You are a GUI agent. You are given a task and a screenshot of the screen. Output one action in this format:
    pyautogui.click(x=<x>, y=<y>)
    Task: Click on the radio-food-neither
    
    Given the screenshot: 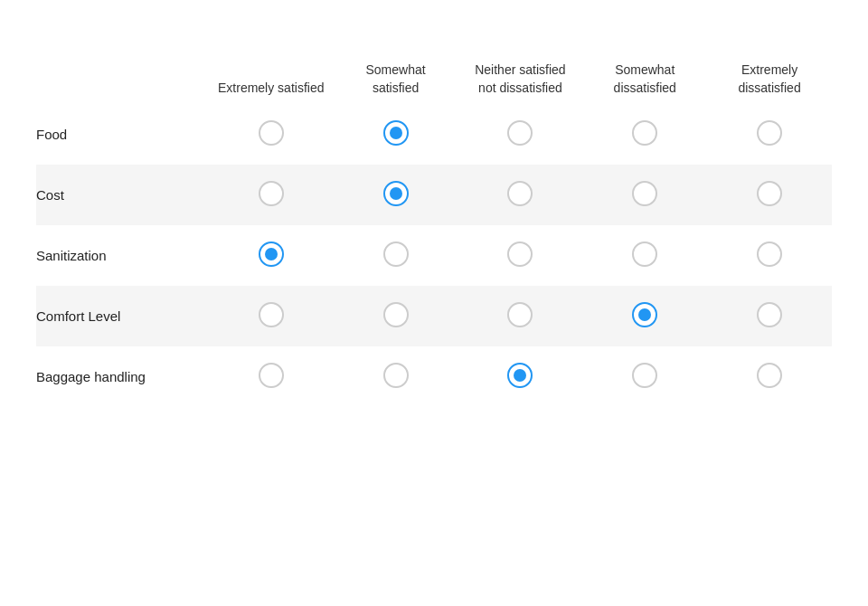 What is the action you would take?
    pyautogui.click(x=520, y=133)
    